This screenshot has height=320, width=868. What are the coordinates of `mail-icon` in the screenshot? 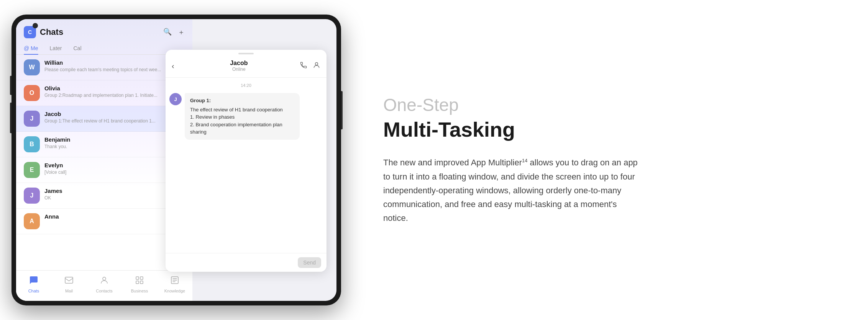 It's located at (69, 281).